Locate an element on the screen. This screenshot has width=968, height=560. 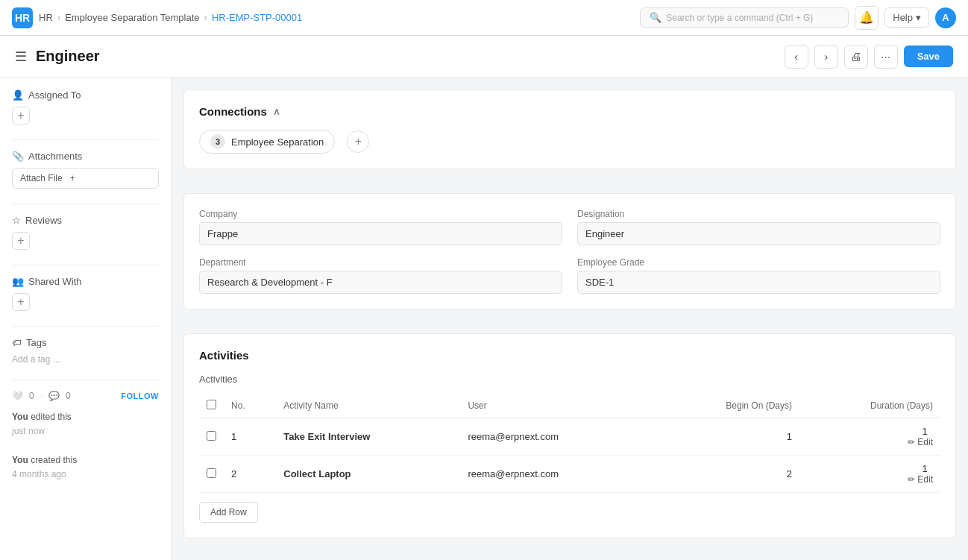
assigned-to-section: 👤 Assigned To + is located at coordinates (85, 107).